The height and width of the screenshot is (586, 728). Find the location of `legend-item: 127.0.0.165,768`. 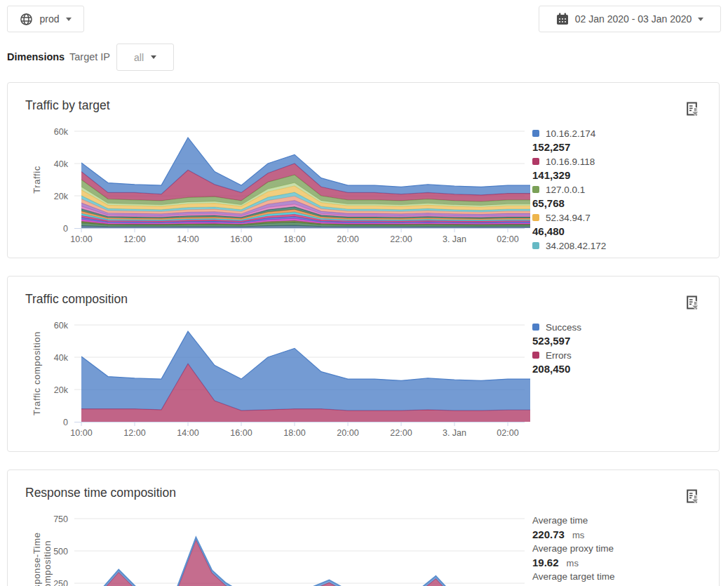

legend-item: 127.0.0.165,768 is located at coordinates (626, 197).